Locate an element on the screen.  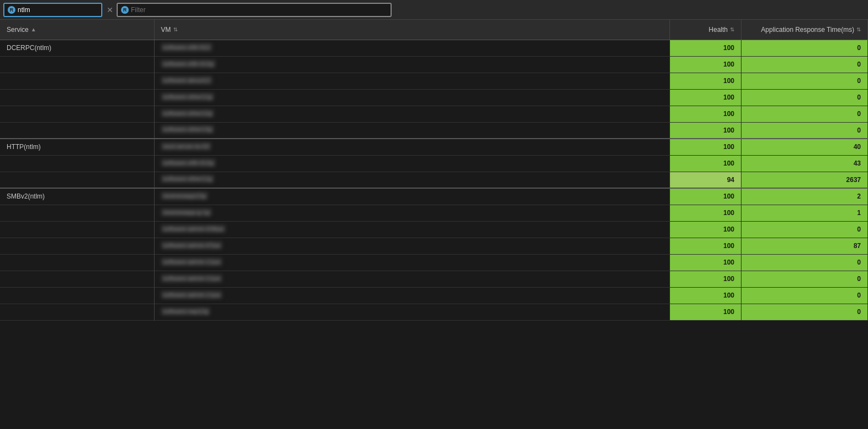
vm-cell: software-x86-012 is located at coordinates (412, 48).